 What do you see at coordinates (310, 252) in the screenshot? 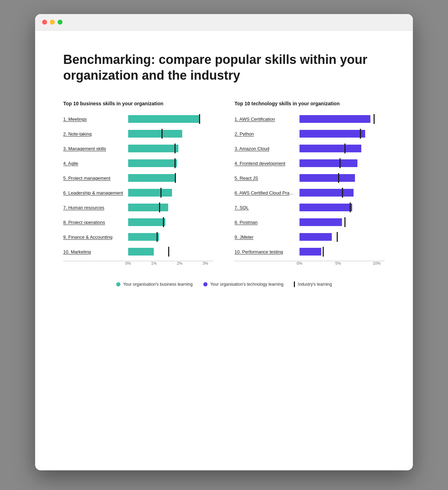
I see `bar-row: 10. Performance testing` at bounding box center [310, 252].